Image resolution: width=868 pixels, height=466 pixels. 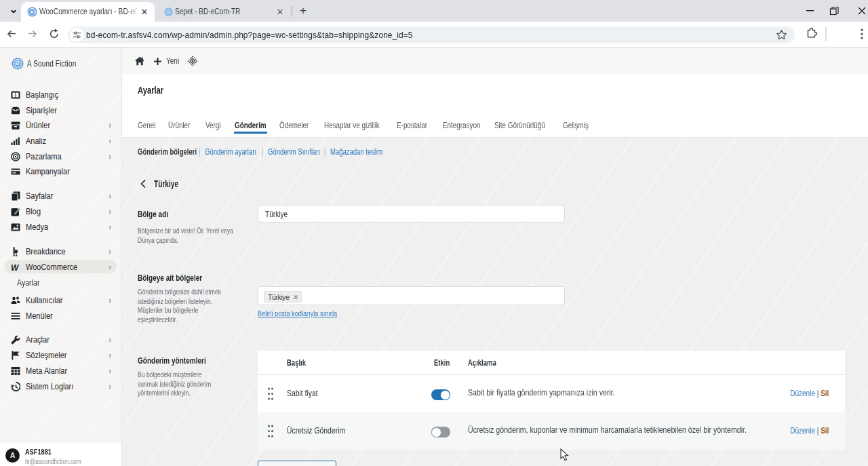 I want to click on svg-text: W, so click(x=15, y=268).